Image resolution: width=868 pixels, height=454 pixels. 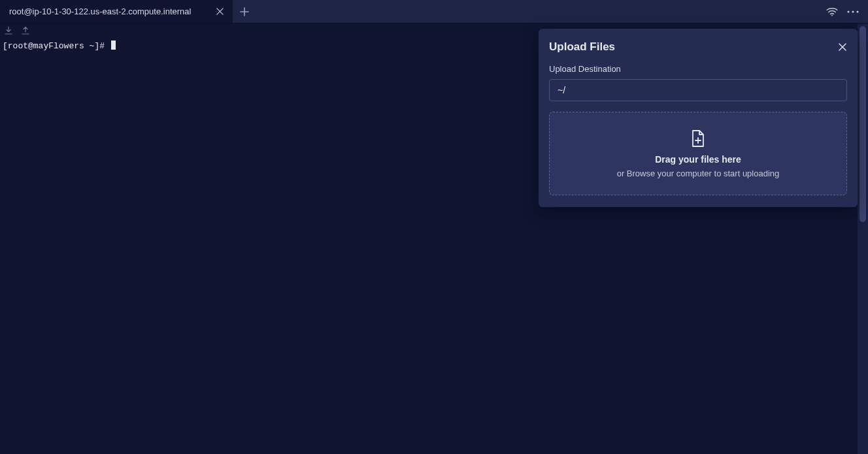 I want to click on upload-panel: Upload Files Upload Destination Drag you…, so click(x=698, y=118).